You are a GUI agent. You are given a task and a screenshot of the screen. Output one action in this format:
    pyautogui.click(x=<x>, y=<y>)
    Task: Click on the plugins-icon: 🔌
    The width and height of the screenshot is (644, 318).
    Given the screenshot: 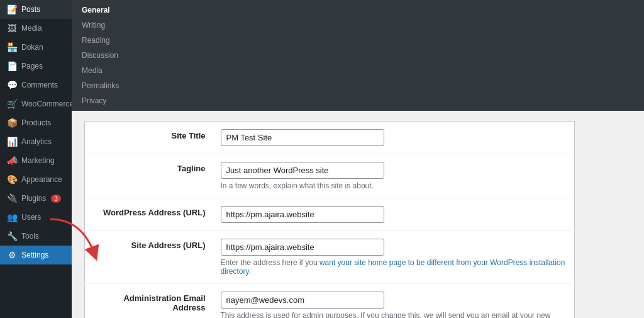 What is the action you would take?
    pyautogui.click(x=12, y=198)
    